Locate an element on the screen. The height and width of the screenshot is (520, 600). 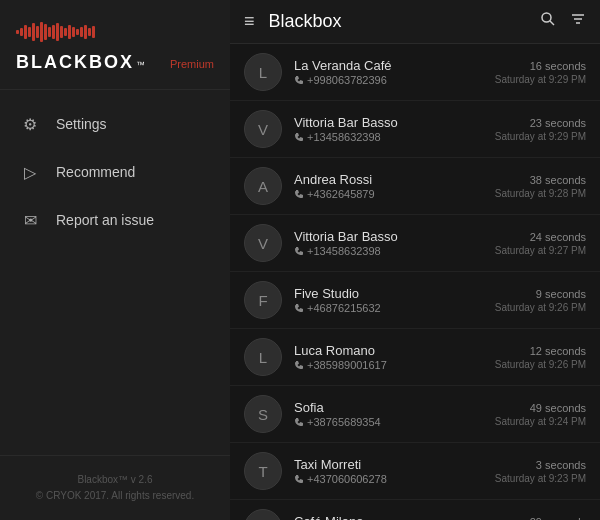
call-name: Luca Romano is located at coordinates (388, 350).